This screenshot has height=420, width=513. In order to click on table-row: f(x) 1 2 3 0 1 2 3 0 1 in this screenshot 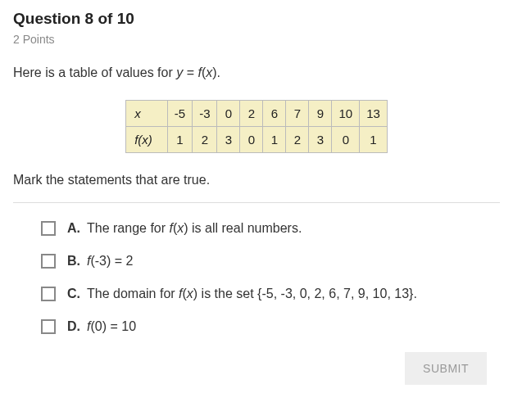, I will do `click(257, 140)`.